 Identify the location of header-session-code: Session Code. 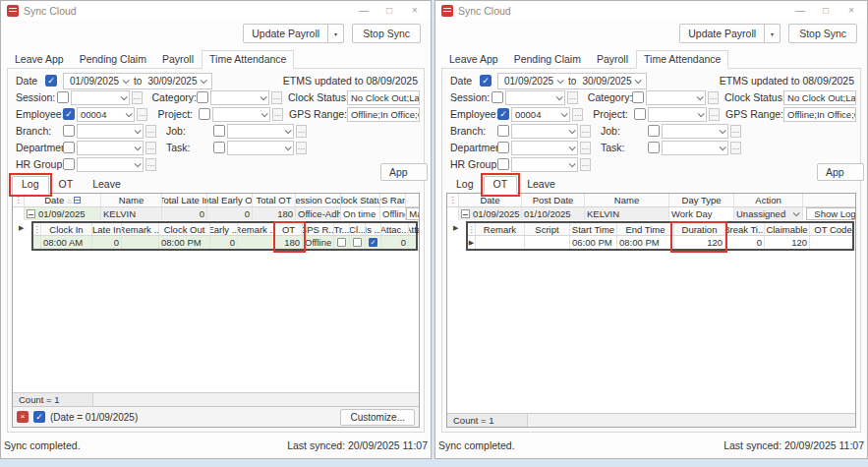
(318, 201).